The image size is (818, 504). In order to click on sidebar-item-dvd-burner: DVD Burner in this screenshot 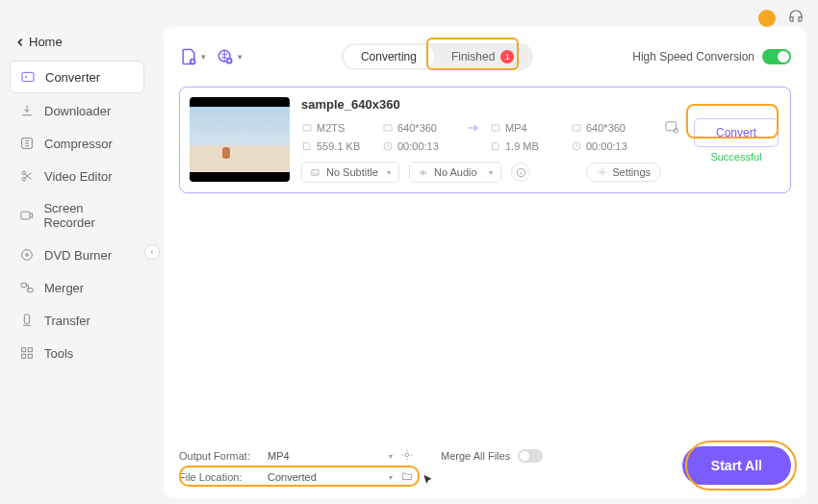, I will do `click(77, 255)`.